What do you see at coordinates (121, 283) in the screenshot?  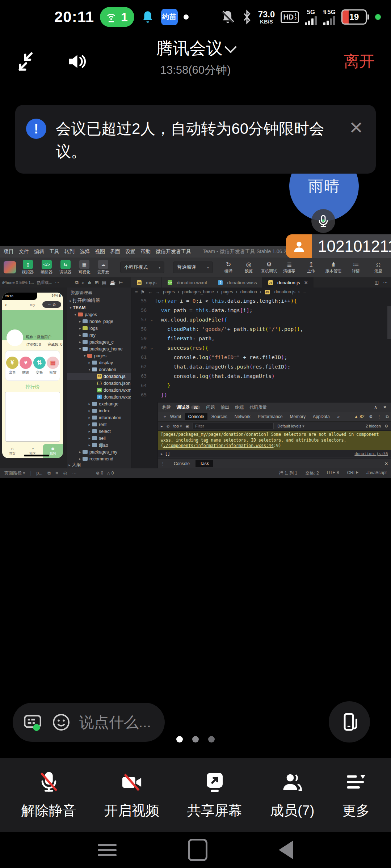 I see `explorer-toolbar-icon: ⊢` at bounding box center [121, 283].